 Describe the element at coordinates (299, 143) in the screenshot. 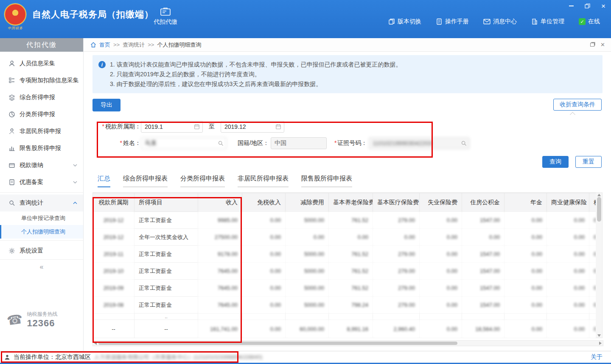

I see `nationality-input` at that location.